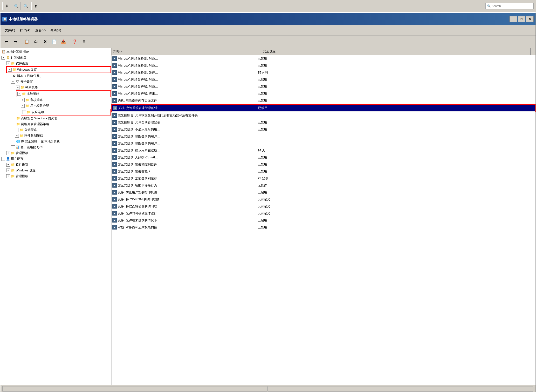  I want to click on expander-user-software: +, so click(8, 165).